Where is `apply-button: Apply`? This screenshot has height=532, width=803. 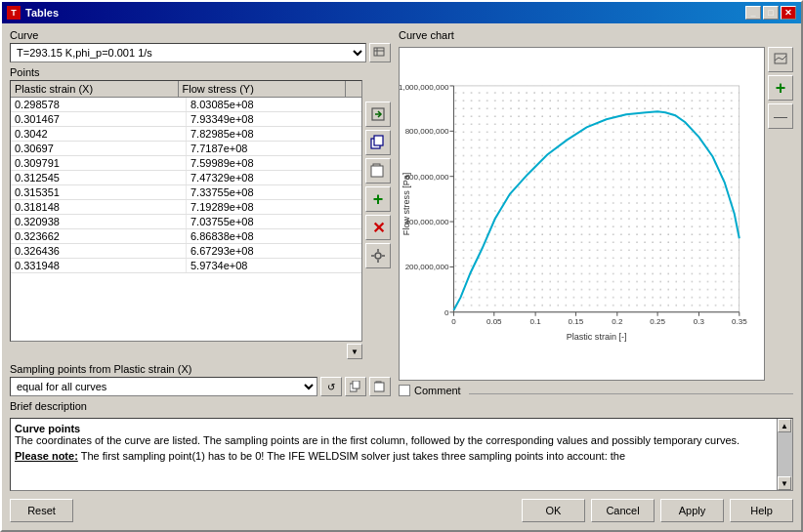 apply-button: Apply is located at coordinates (692, 511).